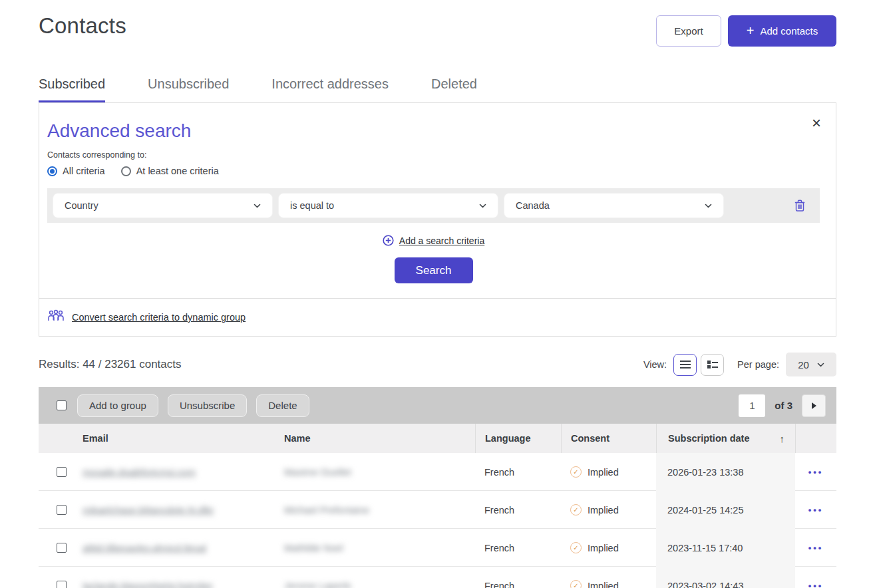 Image resolution: width=869 pixels, height=588 pixels. I want to click on list-view-button, so click(685, 365).